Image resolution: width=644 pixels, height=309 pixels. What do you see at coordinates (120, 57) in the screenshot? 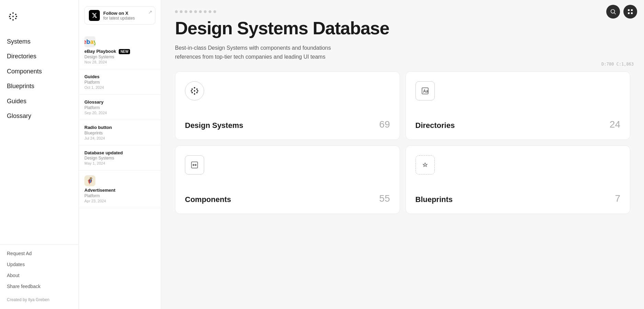
I see `update-item-ebay-sub: Design Systems` at bounding box center [120, 57].